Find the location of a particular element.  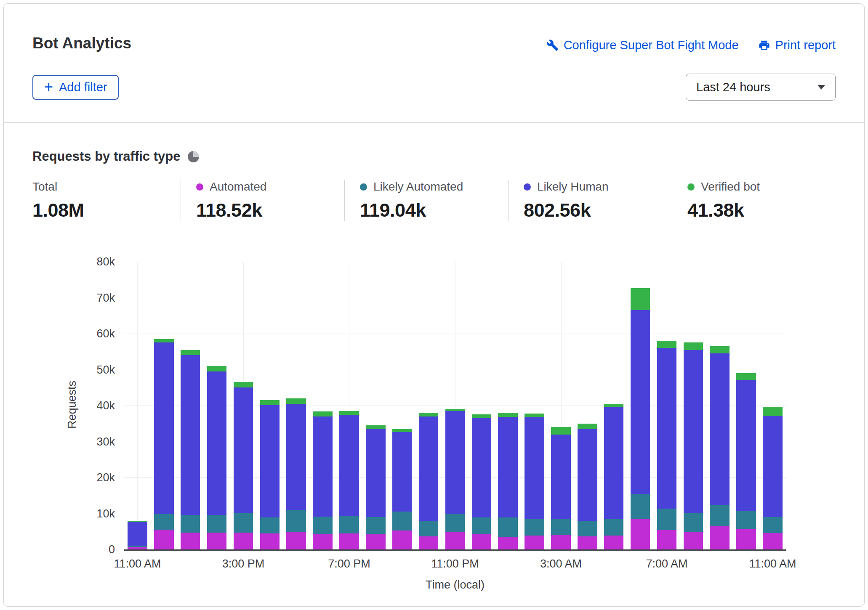

bar-14-1-00-am is located at coordinates (508, 406).